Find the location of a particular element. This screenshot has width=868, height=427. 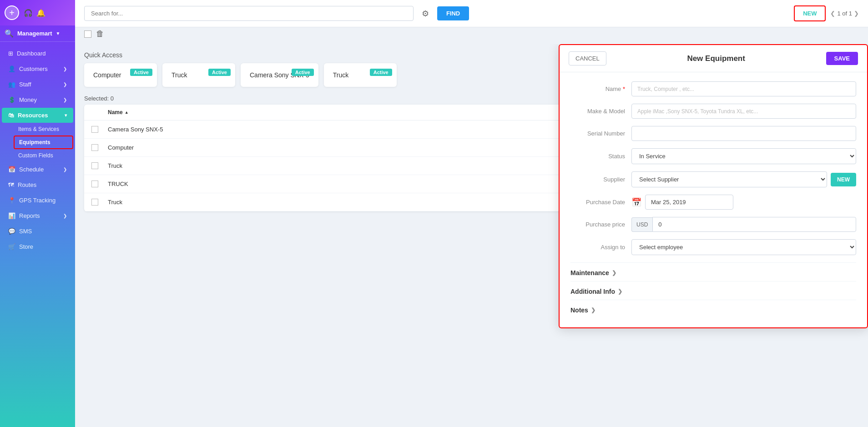

price-input is located at coordinates (754, 225).